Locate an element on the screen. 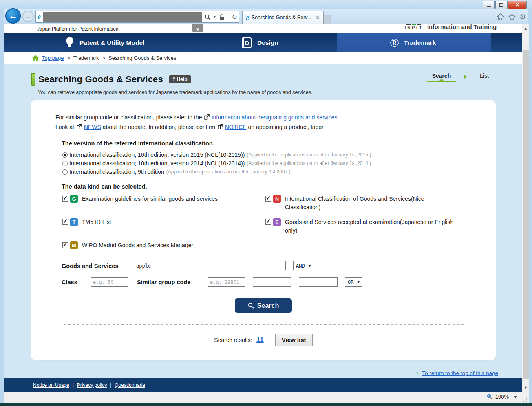  inpit-logo-bars is located at coordinates (414, 24).